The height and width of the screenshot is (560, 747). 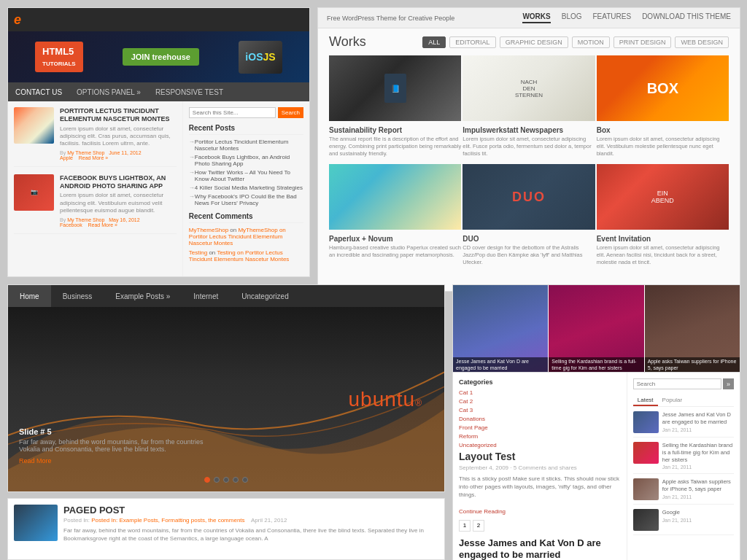 What do you see at coordinates (528, 141) in the screenshot?
I see `item2-info: Impulswerkstatt Newspapers Lorem ipsum d…` at bounding box center [528, 141].